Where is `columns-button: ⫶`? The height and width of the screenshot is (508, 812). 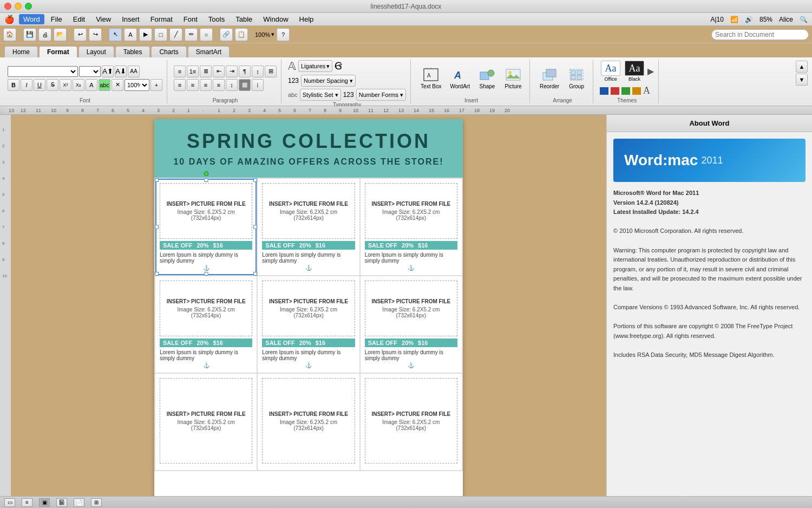 columns-button: ⫶ is located at coordinates (258, 85).